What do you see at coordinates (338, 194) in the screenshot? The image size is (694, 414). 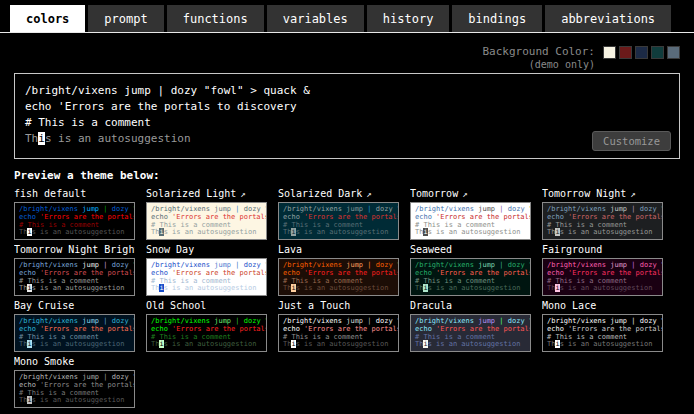 I see `theme-title: Solarized Dark↗` at bounding box center [338, 194].